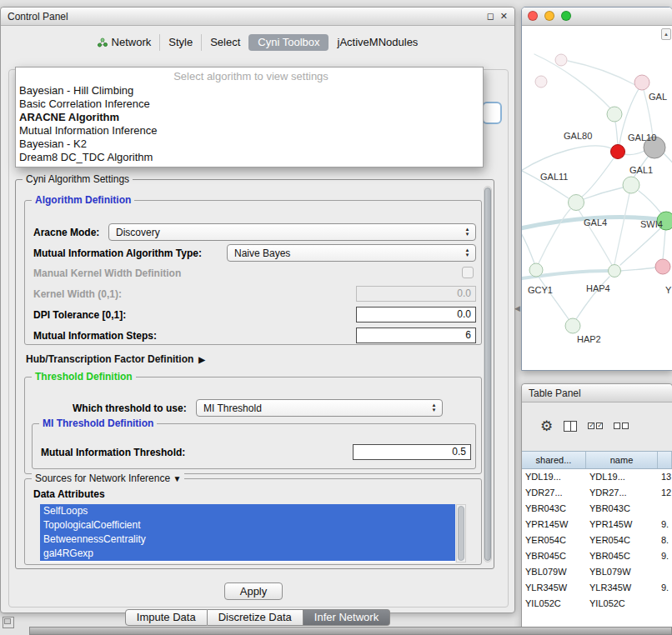 Image resolution: width=672 pixels, height=635 pixels. Describe the element at coordinates (554, 508) in the screenshot. I see `table-cell: YBR043C` at that location.